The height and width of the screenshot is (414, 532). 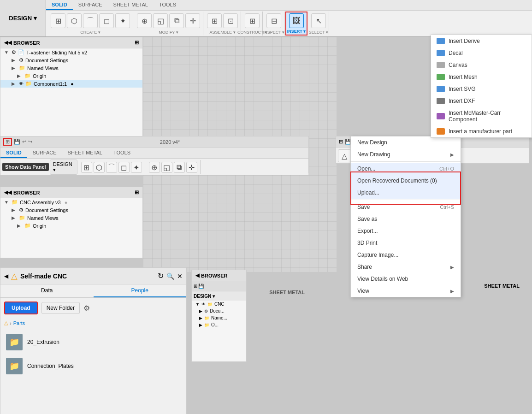 I want to click on browser-o-4: ▶ 📁 O..., so click(x=219, y=325).